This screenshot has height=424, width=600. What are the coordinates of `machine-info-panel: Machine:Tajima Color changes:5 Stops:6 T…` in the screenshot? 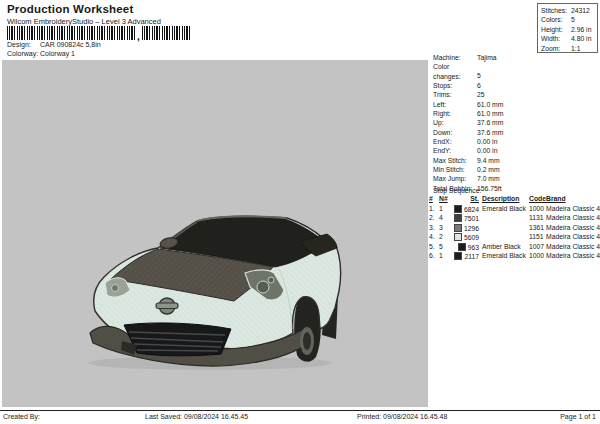 It's located at (468, 123).